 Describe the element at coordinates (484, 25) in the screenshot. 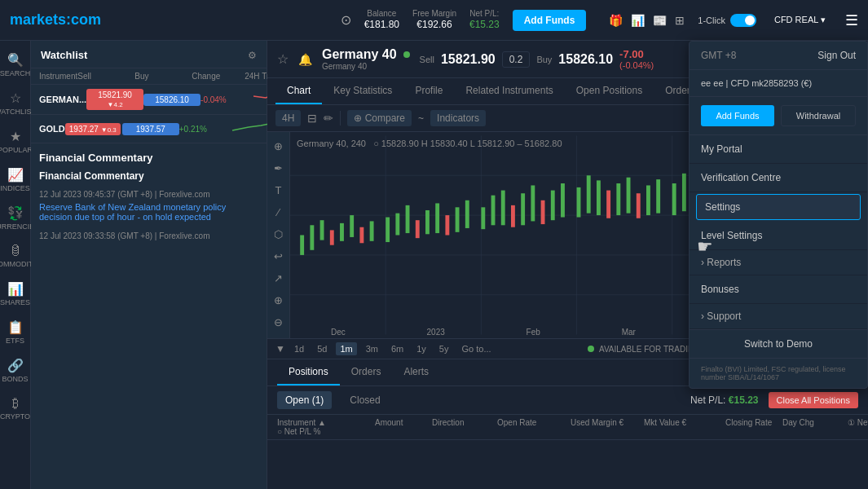

I see `net-pl-value: €15.23` at that location.